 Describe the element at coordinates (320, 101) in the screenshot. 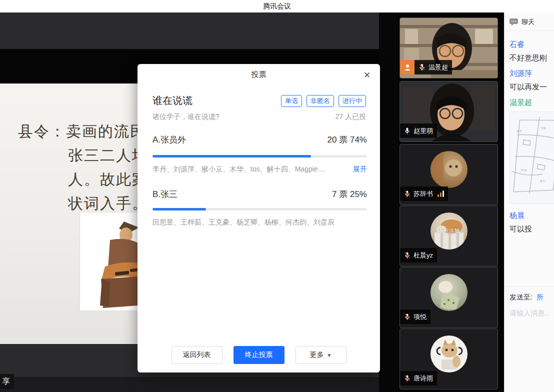

I see `badge-not-anonymous: 非匿名` at that location.